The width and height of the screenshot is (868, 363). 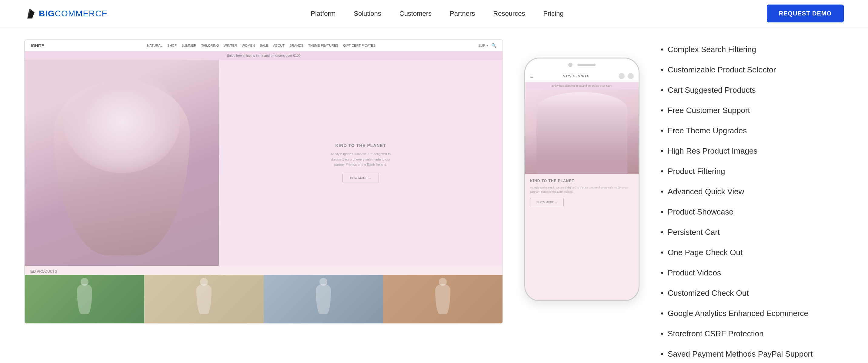 What do you see at coordinates (752, 273) in the screenshot?
I see `feature-product-videos: Product Videos` at bounding box center [752, 273].